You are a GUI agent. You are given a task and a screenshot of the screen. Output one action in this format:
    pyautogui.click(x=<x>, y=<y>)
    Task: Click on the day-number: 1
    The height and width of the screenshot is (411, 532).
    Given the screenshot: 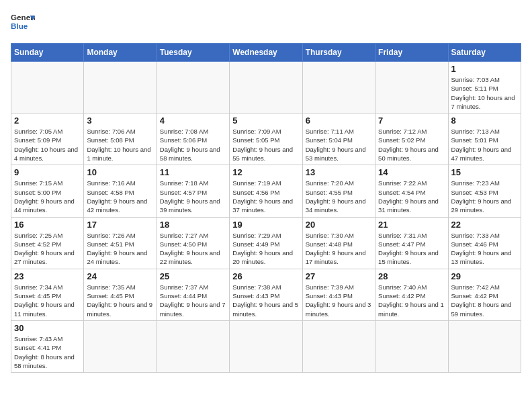 What is the action you would take?
    pyautogui.click(x=485, y=68)
    